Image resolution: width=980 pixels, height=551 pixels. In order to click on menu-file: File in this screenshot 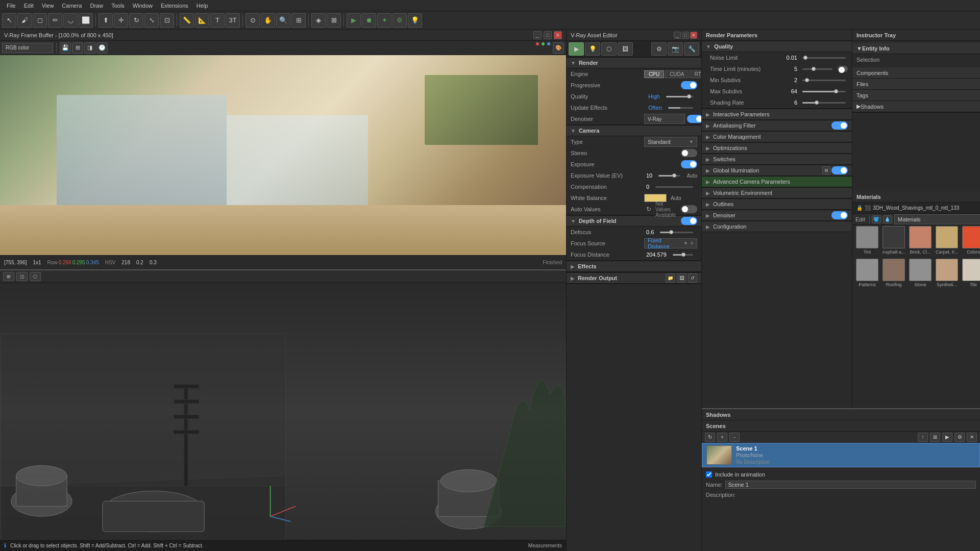, I will do `click(11, 6)`.